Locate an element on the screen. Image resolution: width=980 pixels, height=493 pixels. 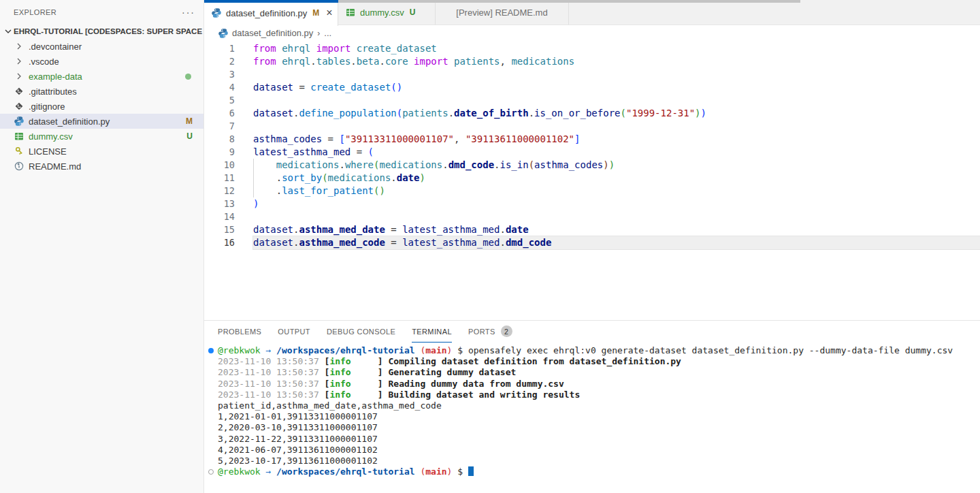
code-line-content: medications.where(medications.dmd_code.i… is located at coordinates (617, 165).